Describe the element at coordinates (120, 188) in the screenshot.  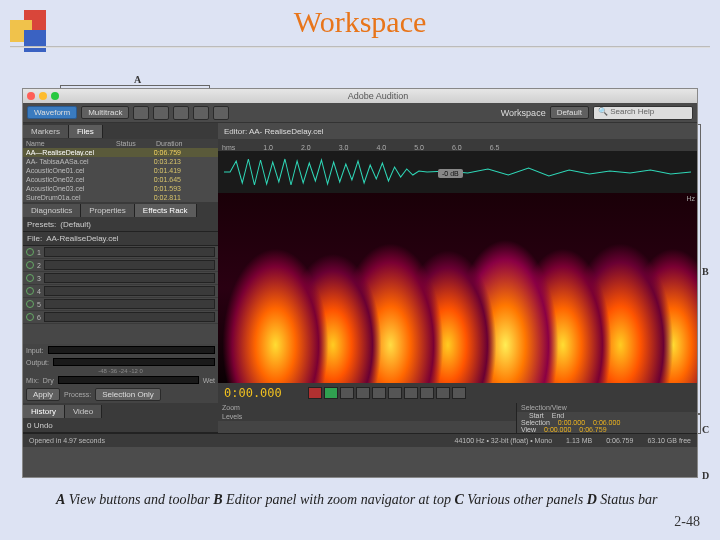
I see `file-row: AcousticOne03.cel0:01.593` at that location.